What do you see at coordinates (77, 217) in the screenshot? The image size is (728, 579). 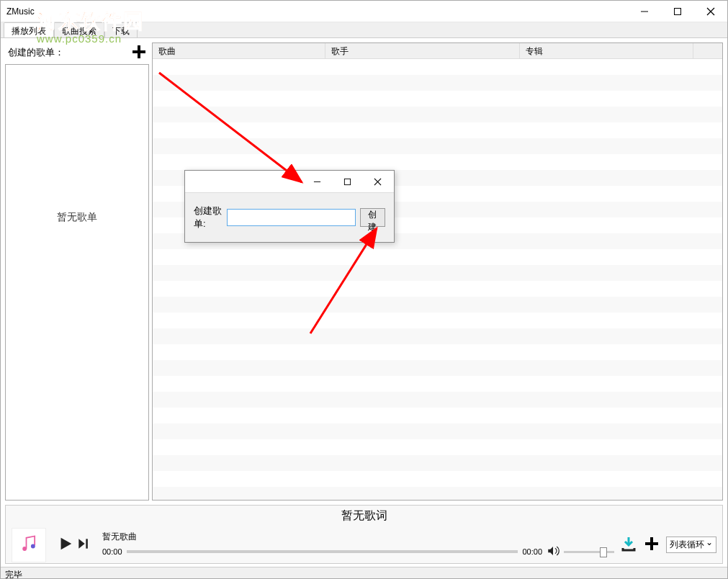 I see `playlist-empty-text: 暂无歌单` at bounding box center [77, 217].